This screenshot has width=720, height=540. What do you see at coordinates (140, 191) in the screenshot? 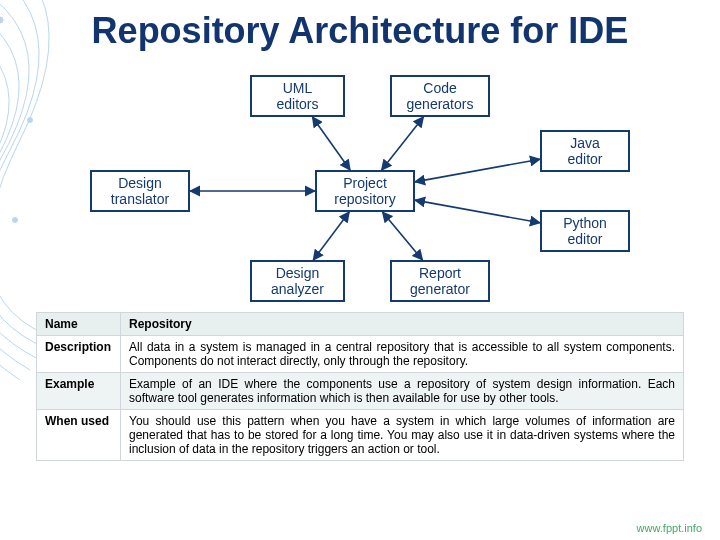
I see `node-design-translator: Design translator` at bounding box center [140, 191].